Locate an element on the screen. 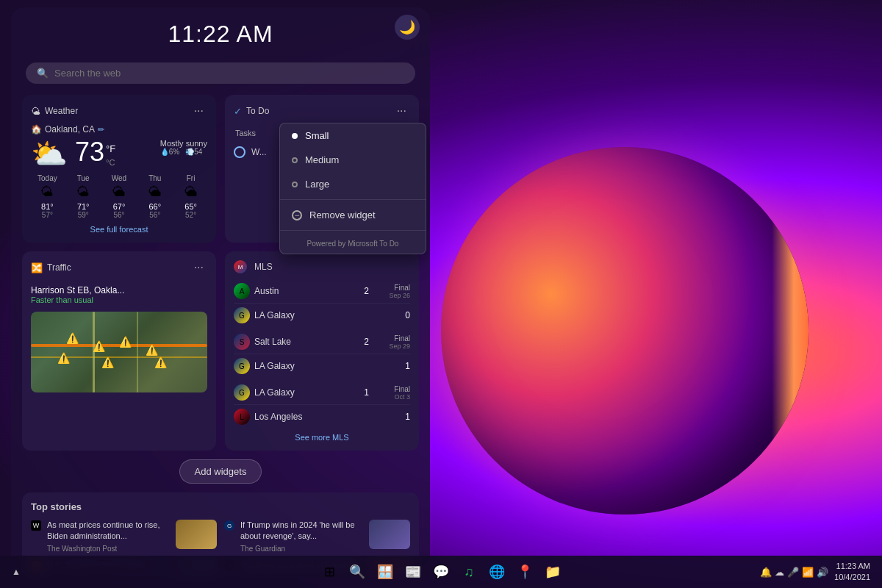 This screenshot has height=588, width=882. clock-display: 11:22 AM is located at coordinates (220, 34).